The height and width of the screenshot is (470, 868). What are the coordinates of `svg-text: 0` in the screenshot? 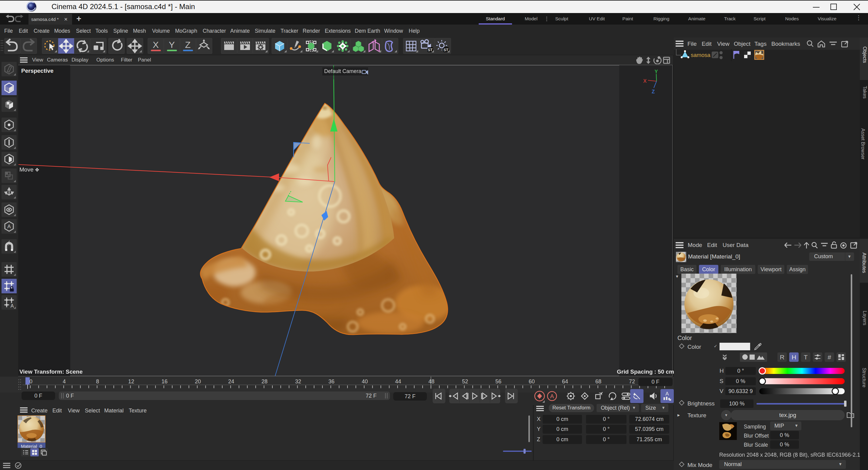 It's located at (31, 381).